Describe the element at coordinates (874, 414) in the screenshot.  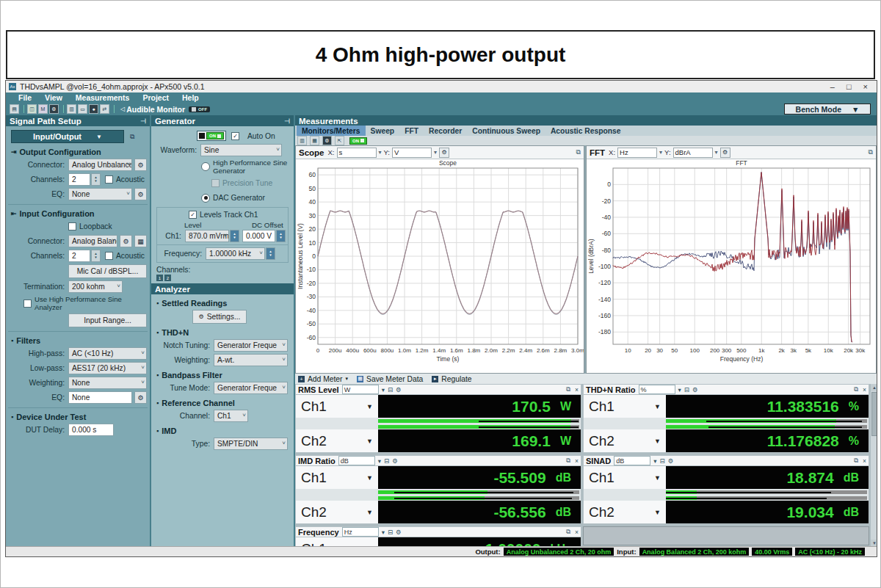
I see `scroll-thumb` at that location.